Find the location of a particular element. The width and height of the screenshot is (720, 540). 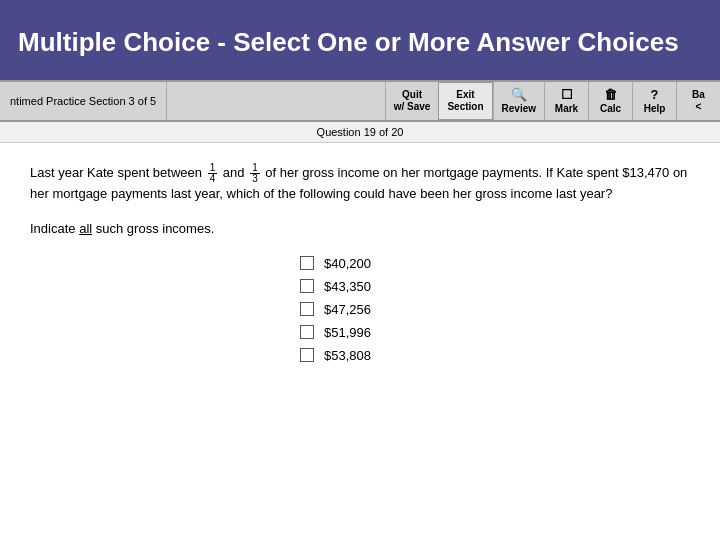

choice-label-3: $47,256 is located at coordinates (348, 310).